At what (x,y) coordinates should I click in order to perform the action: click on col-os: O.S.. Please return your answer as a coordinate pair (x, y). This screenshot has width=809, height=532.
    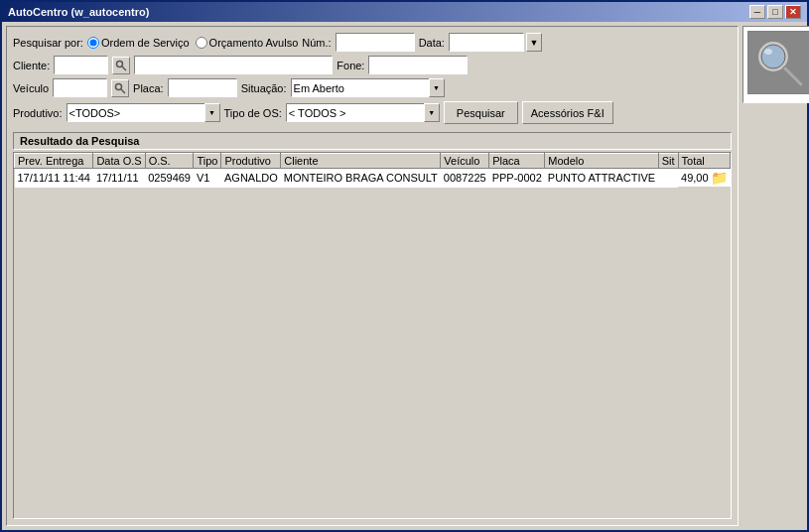
    Looking at the image, I should click on (169, 161).